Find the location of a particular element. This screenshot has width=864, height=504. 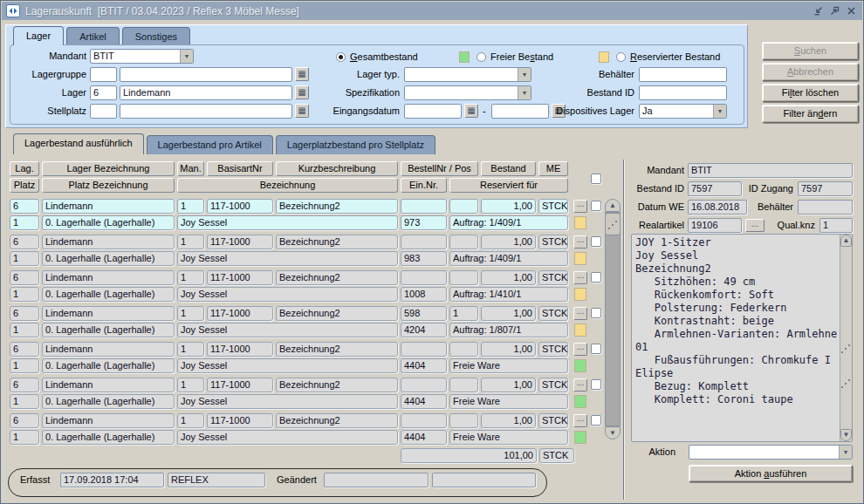

cell-reserviert: Auftrag: 1/807/1 is located at coordinates (509, 330).